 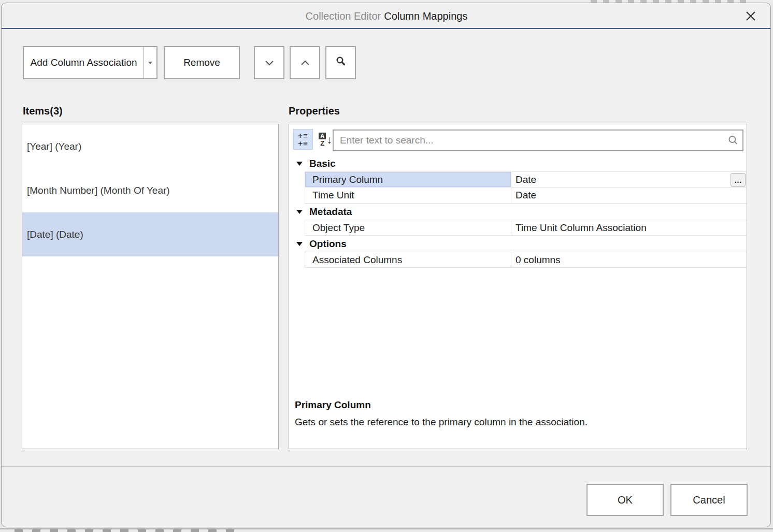 What do you see at coordinates (408, 179) in the screenshot?
I see `property-name: Primary Column` at bounding box center [408, 179].